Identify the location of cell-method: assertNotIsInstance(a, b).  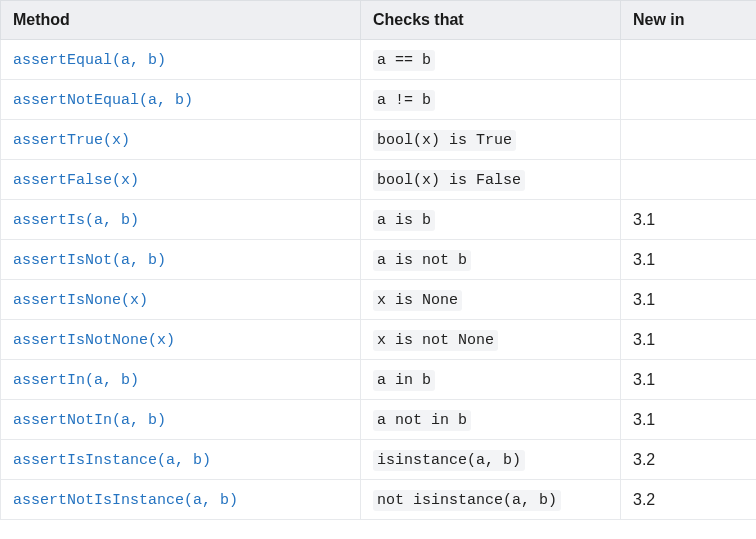
(181, 500).